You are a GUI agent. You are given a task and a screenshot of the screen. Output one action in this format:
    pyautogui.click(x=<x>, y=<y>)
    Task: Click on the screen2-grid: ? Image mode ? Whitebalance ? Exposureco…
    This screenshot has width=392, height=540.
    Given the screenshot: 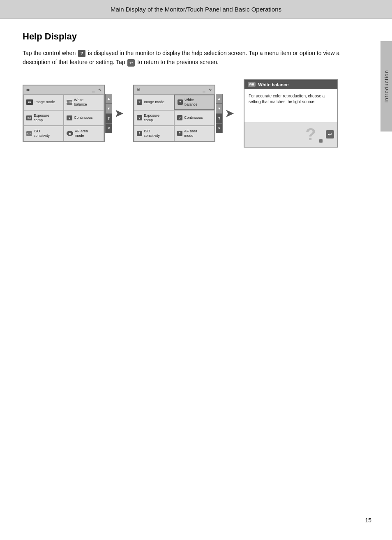 What is the action you would take?
    pyautogui.click(x=174, y=118)
    